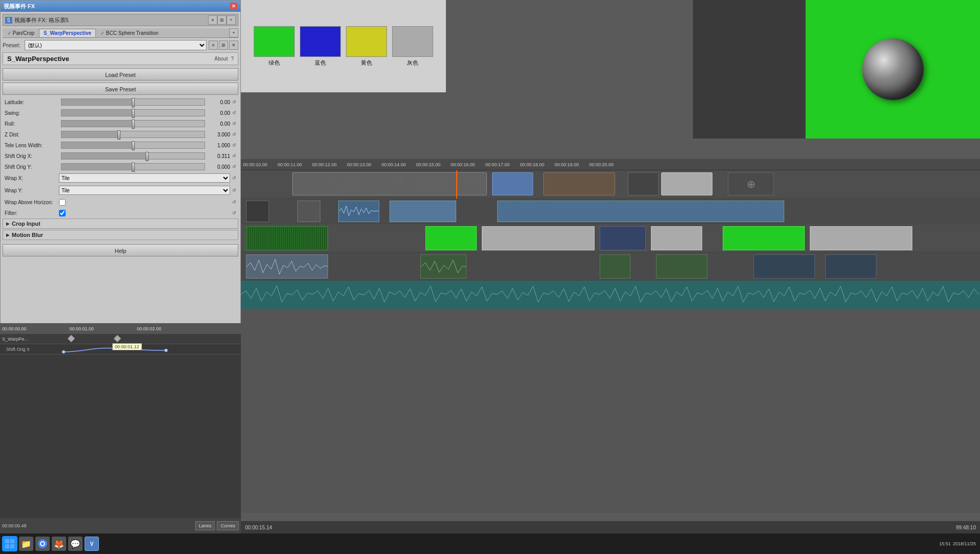 This screenshot has height=554, width=980. Describe the element at coordinates (68, 33) in the screenshot. I see `tab-warp: S_WarpPerspective` at that location.